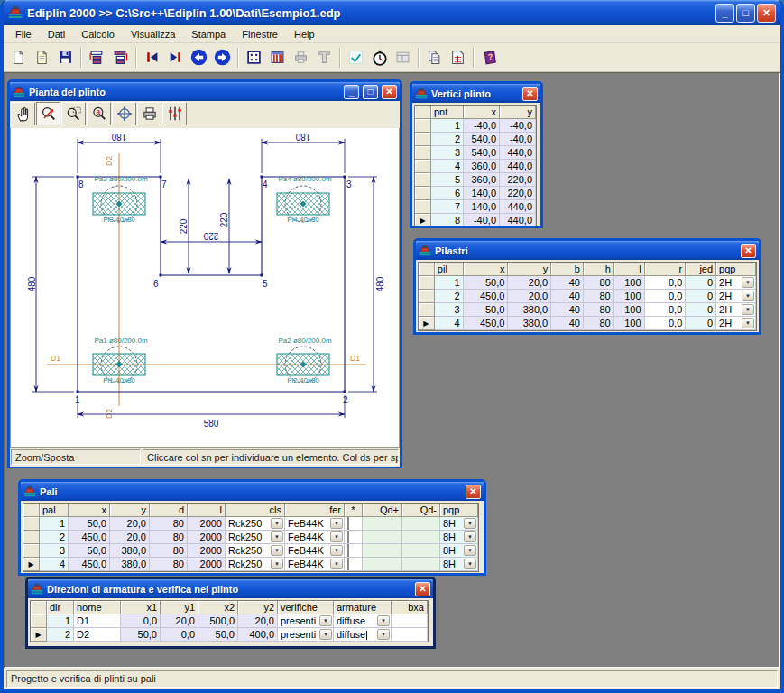  What do you see at coordinates (258, 608) in the screenshot?
I see `col-y2: y2` at bounding box center [258, 608].